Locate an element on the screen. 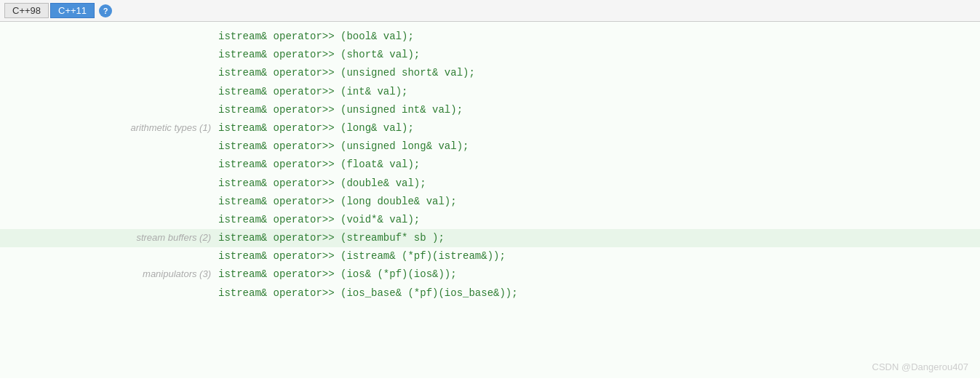 This screenshot has height=384, width=980. row-code: istream& operator>> (ios& (*pf)(ios&)); is located at coordinates (338, 275).